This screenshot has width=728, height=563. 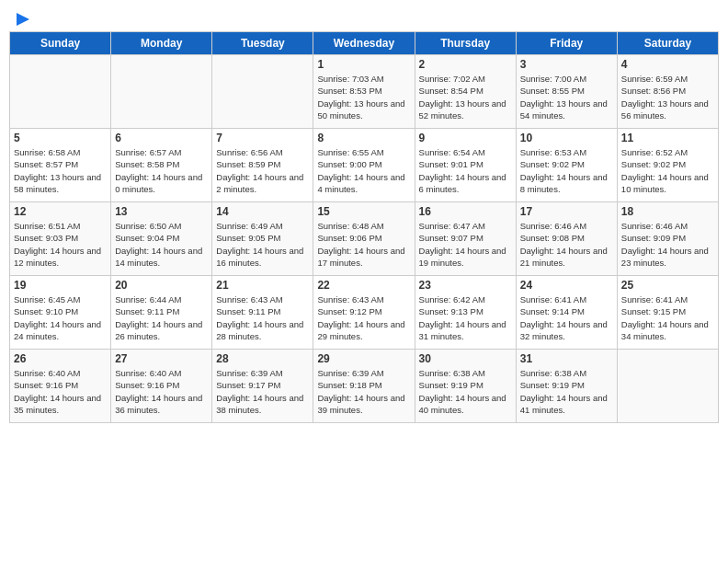 I want to click on calendar-week-row: 1Sunrise: 7:03 AM Sunset: 8:53 PM Daylig…, so click(x=364, y=92).